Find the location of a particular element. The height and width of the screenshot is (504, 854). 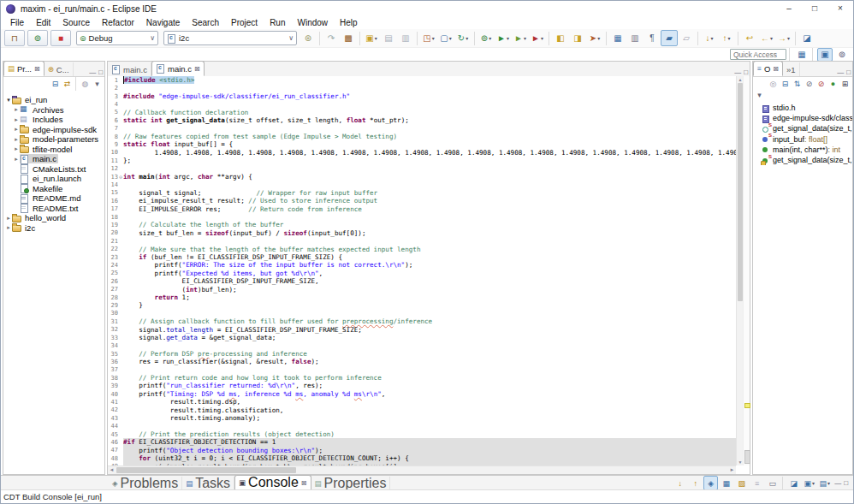

menu-navigate: Navigate is located at coordinates (163, 22).